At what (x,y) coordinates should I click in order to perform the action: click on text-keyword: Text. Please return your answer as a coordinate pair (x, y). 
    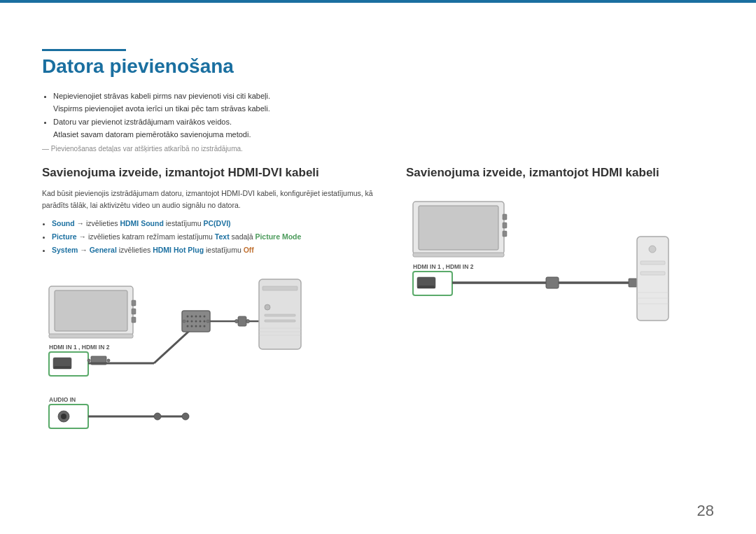
    Looking at the image, I should click on (223, 237).